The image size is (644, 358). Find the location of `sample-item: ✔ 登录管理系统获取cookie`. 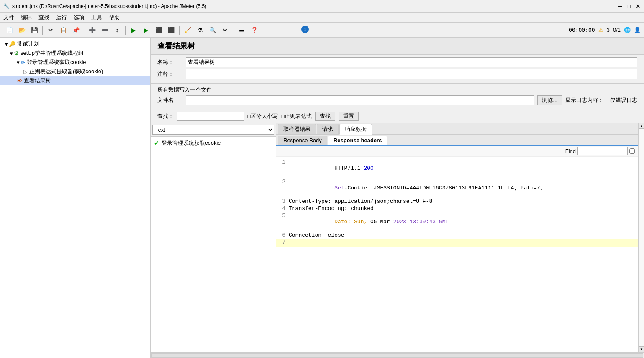

sample-item: ✔ 登录管理系统获取cookie is located at coordinates (213, 143).